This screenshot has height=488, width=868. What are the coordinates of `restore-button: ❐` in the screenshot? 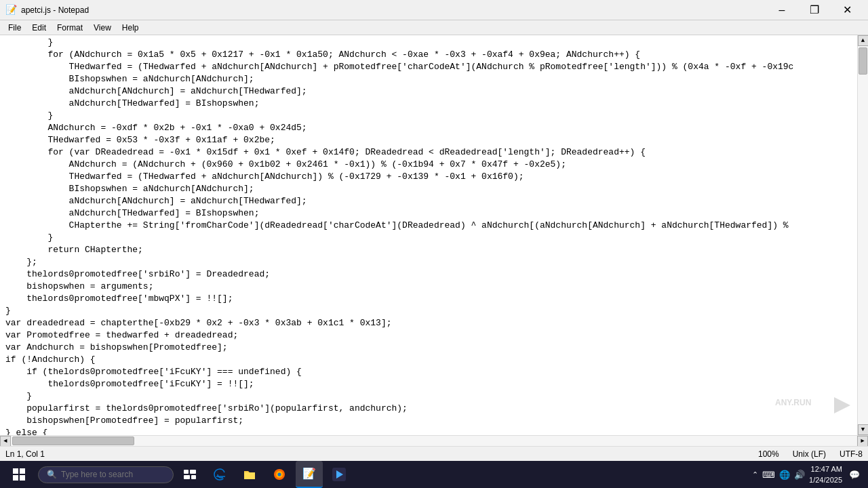 It's located at (814, 10).